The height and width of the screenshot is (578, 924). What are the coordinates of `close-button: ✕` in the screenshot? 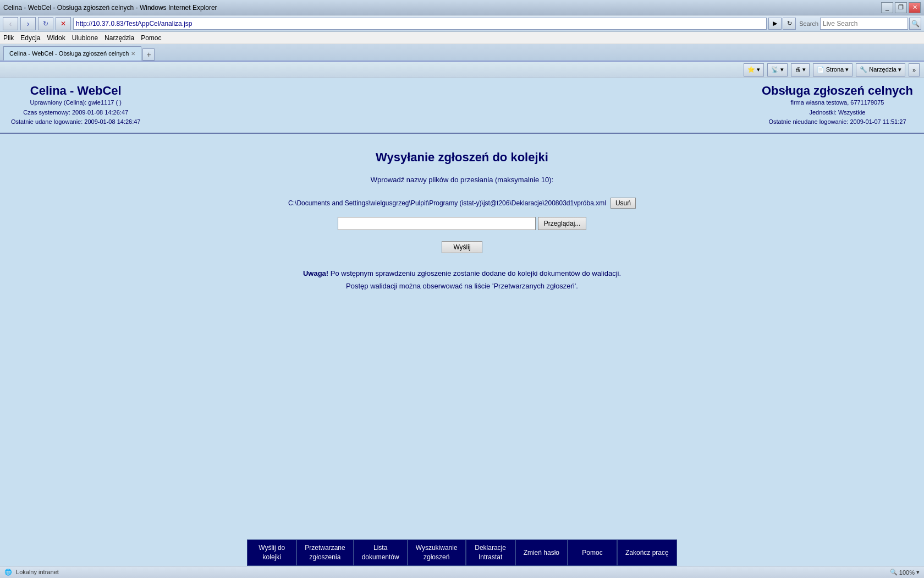 It's located at (915, 8).